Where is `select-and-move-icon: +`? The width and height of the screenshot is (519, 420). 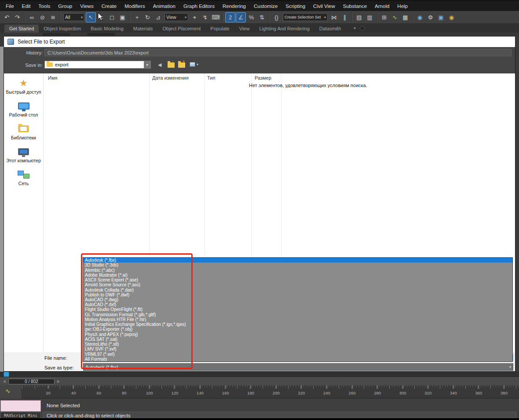
select-and-move-icon: + is located at coordinates (137, 18).